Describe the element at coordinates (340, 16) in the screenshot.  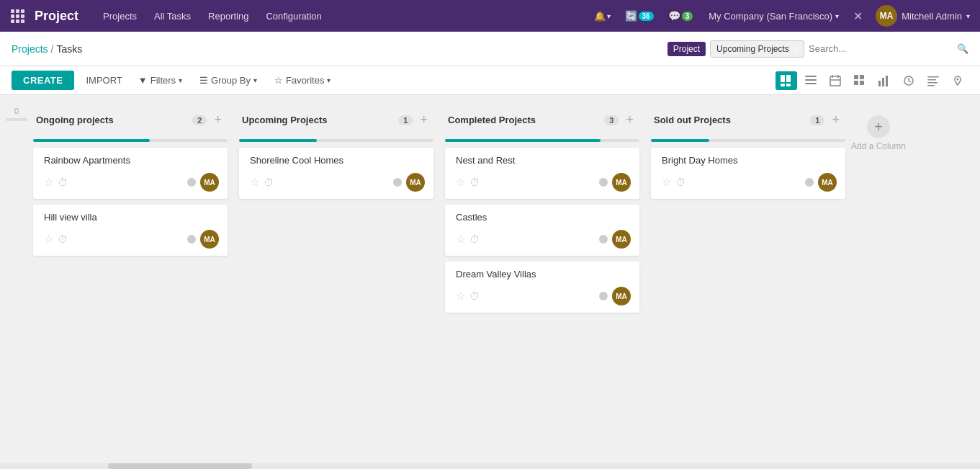
I see `nav-links: Projects All Tasks Reporting Configurati…` at that location.